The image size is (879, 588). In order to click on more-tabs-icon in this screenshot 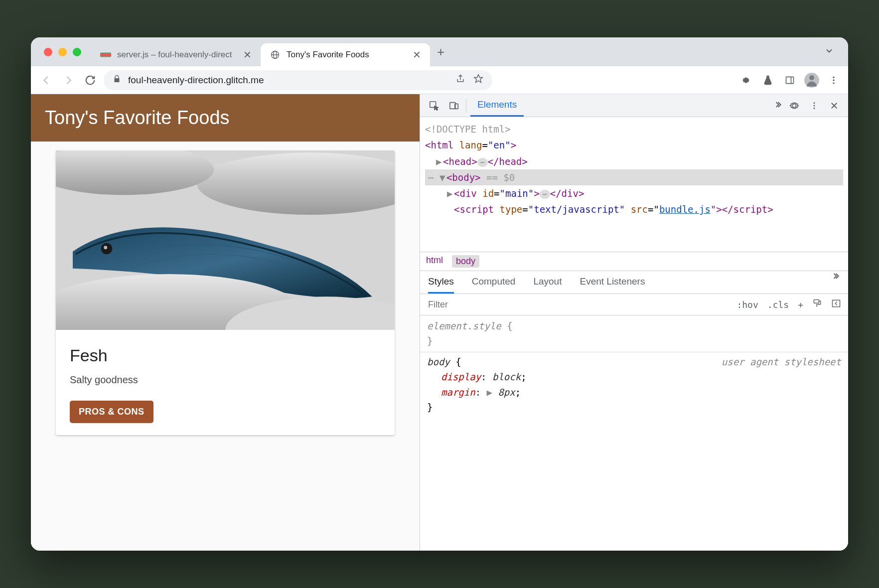, I will do `click(777, 106)`.